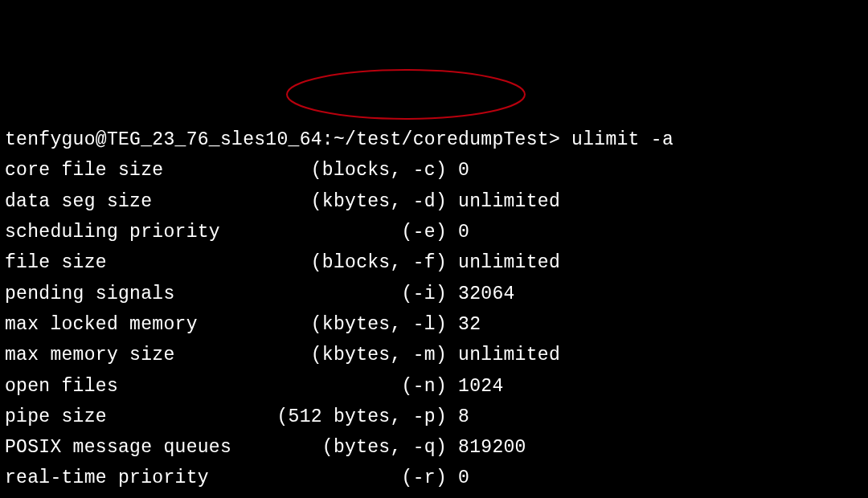 The image size is (868, 498). I want to click on ulimit-row: core file size (blocks, -c) 0, so click(434, 170).